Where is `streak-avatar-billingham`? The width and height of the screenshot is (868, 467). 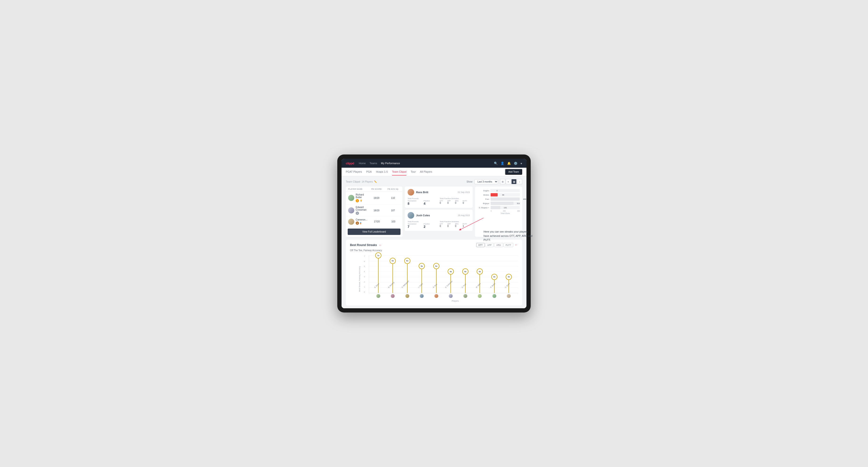
streak-avatar-billingham is located at coordinates (407, 296).